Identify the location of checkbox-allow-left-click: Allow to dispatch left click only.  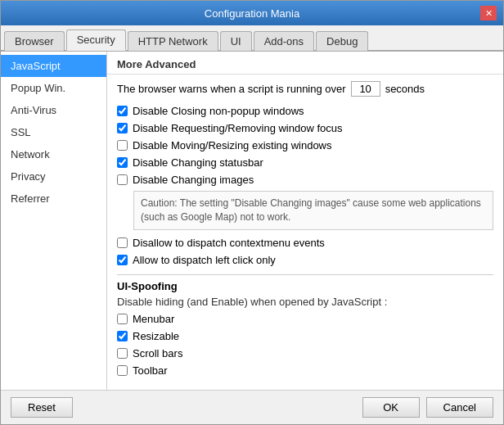
(305, 260).